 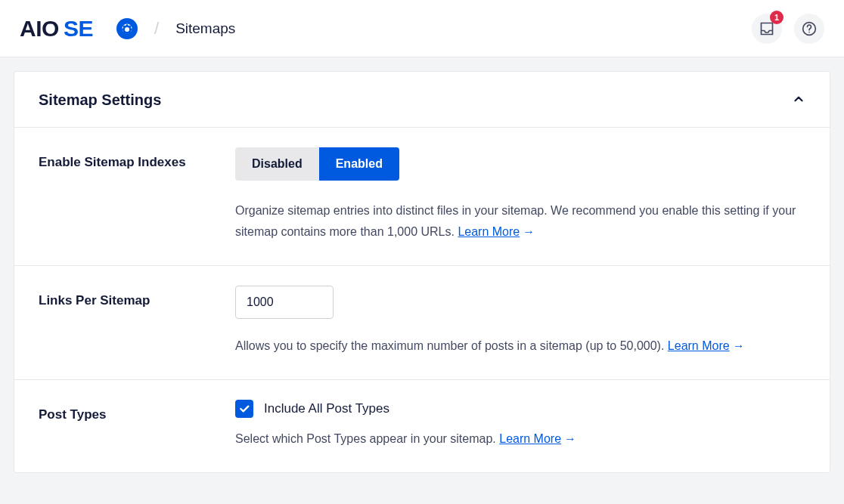 What do you see at coordinates (777, 17) in the screenshot?
I see `notification-badge: 1` at bounding box center [777, 17].